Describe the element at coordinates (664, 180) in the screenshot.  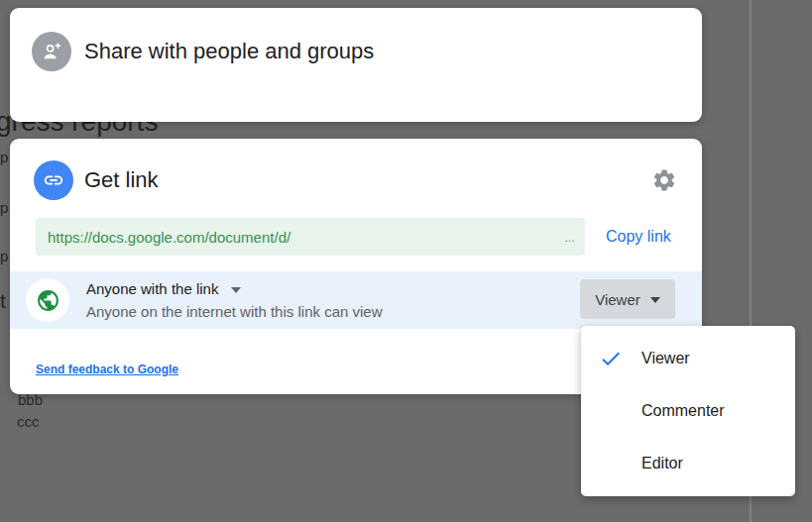
I see `link-settings-gear-icon` at that location.